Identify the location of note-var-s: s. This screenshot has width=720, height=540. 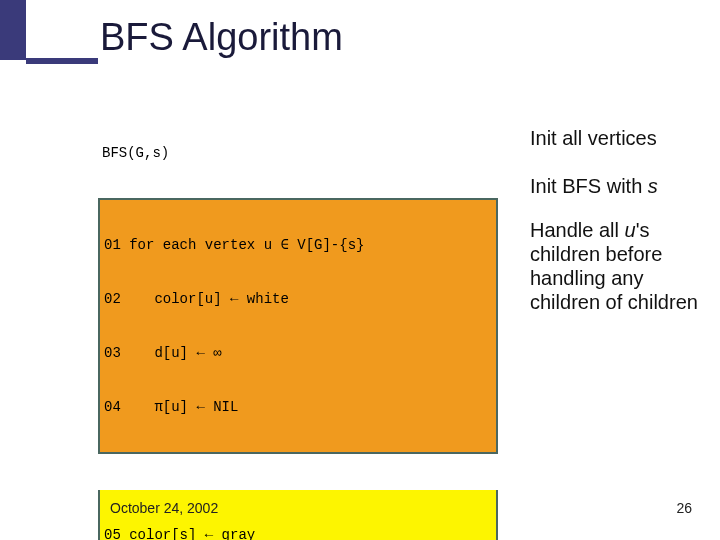
(653, 186).